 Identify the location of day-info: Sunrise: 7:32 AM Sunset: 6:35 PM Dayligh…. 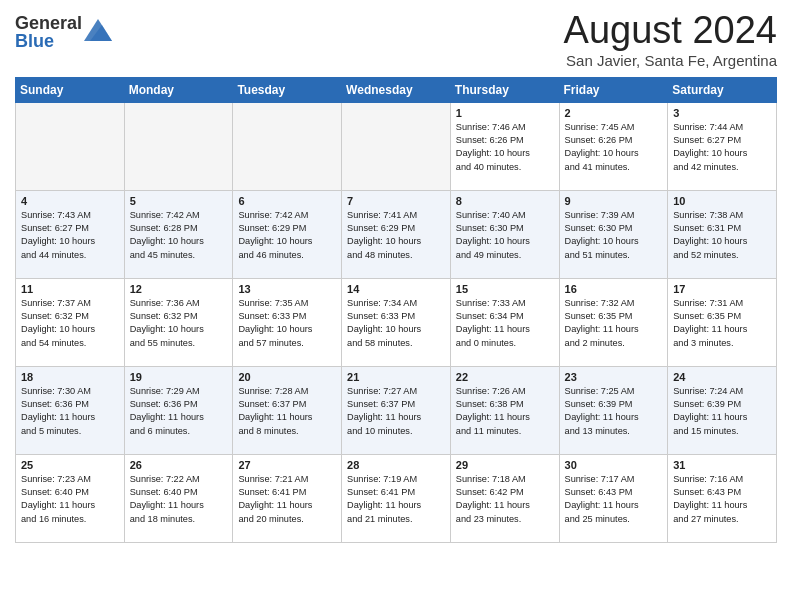
(614, 324).